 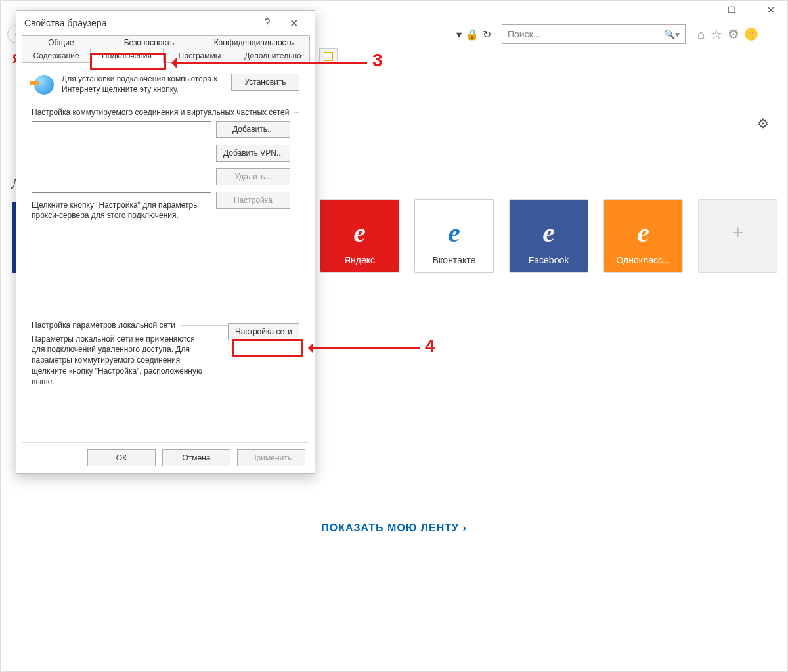 What do you see at coordinates (121, 458) in the screenshot?
I see `ok-button: ОК` at bounding box center [121, 458].